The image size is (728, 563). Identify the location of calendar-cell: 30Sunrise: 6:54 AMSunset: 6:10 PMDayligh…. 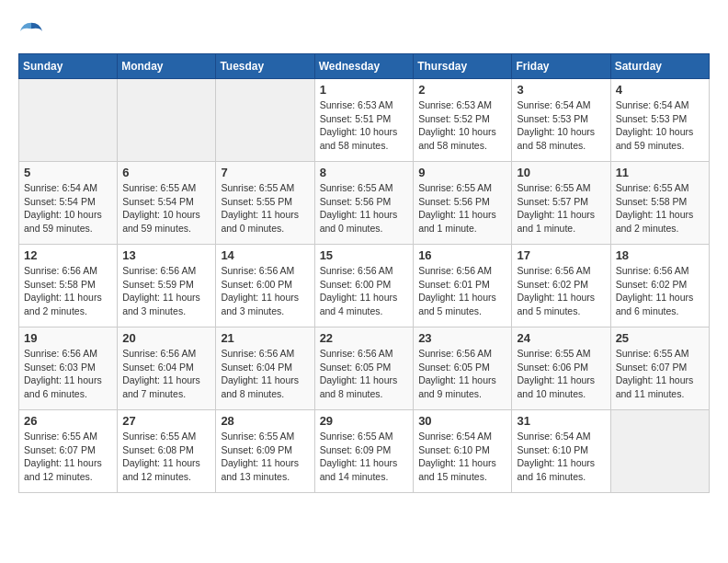
(463, 452).